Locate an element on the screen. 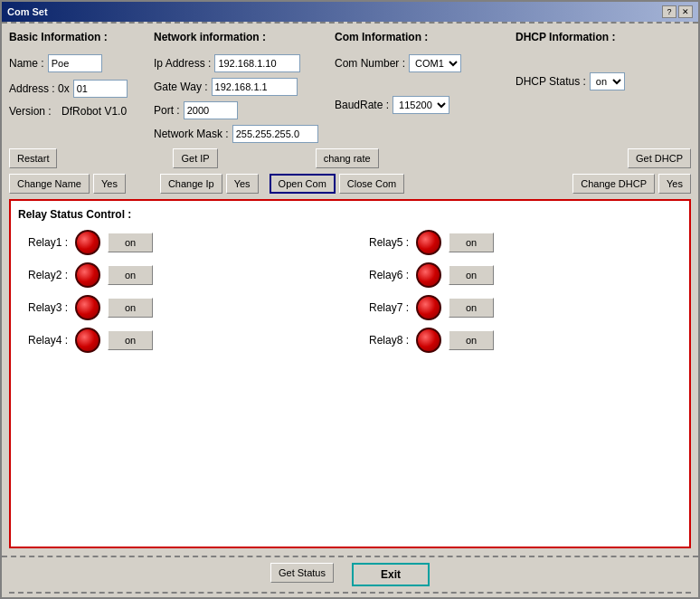 The image size is (700, 599). main-form: Name : Address : 0x Version : DfRobot V1… is located at coordinates (350, 99).